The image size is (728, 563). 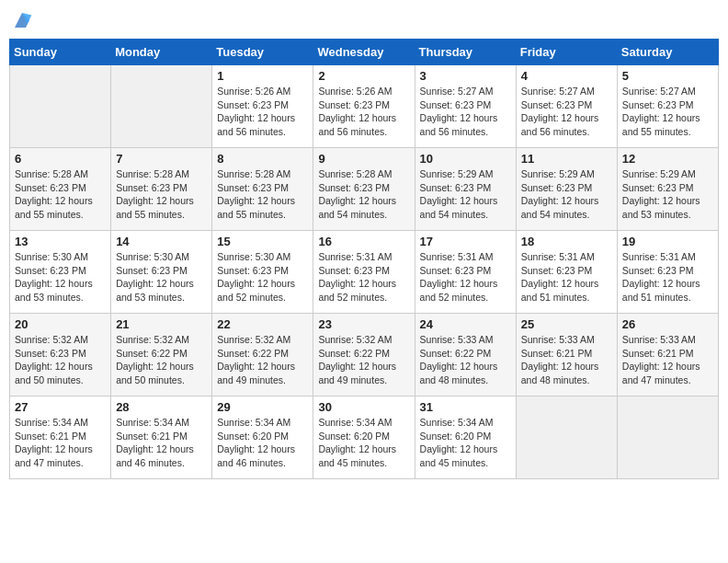 I want to click on day-number: 5, so click(x=667, y=75).